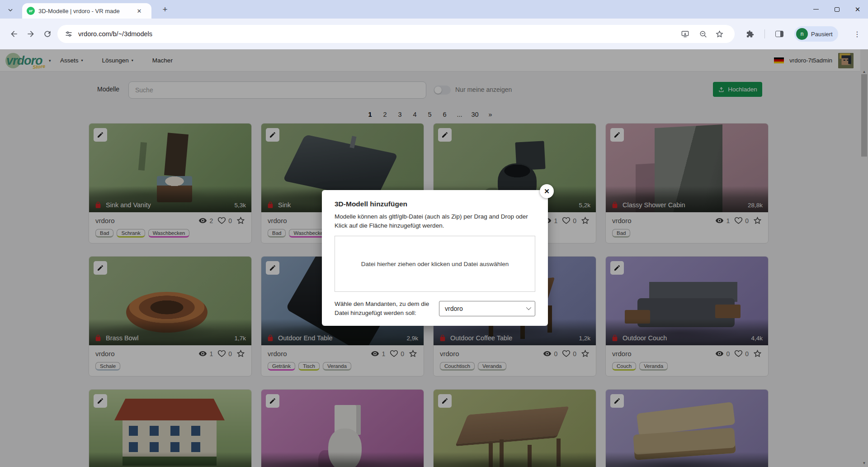 The width and height of the screenshot is (868, 467). Describe the element at coordinates (547, 191) in the screenshot. I see `dialog-close-button: ✕` at that location.